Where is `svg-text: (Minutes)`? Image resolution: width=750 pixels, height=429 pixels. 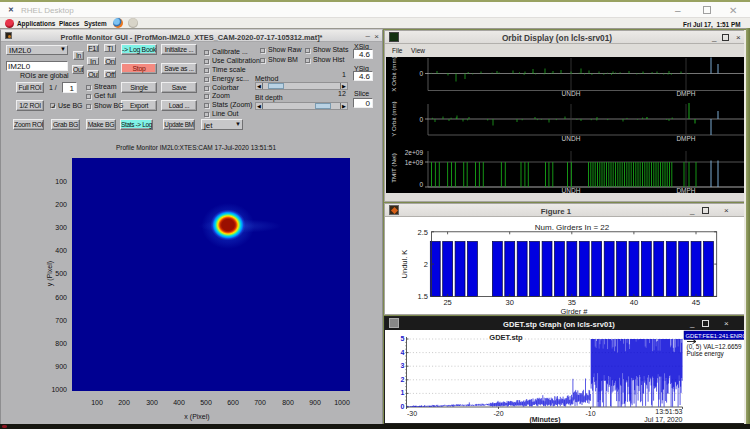 svg-text: (Minutes) is located at coordinates (544, 420).